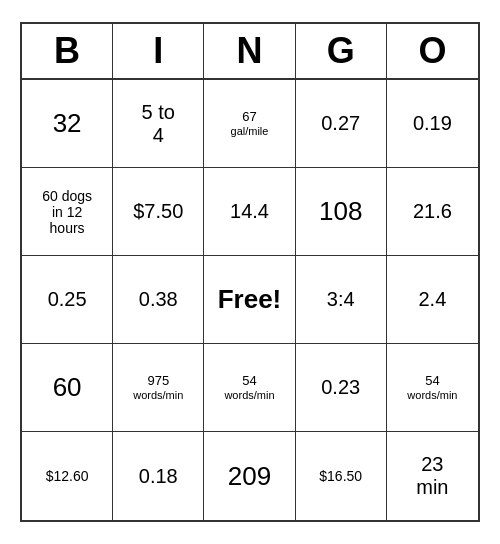 The height and width of the screenshot is (544, 500). I want to click on cell-sub-text: gal/mile, so click(250, 132).